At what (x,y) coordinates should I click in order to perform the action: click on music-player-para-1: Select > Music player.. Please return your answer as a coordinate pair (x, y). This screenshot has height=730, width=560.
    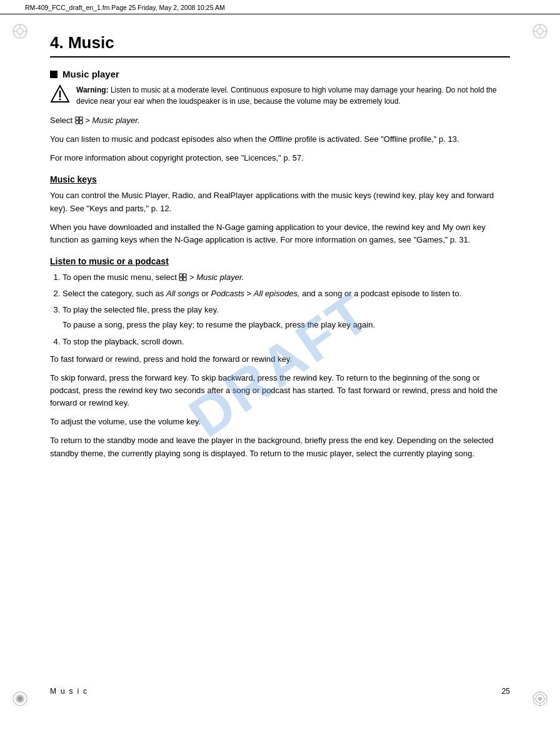
    Looking at the image, I should click on (280, 121).